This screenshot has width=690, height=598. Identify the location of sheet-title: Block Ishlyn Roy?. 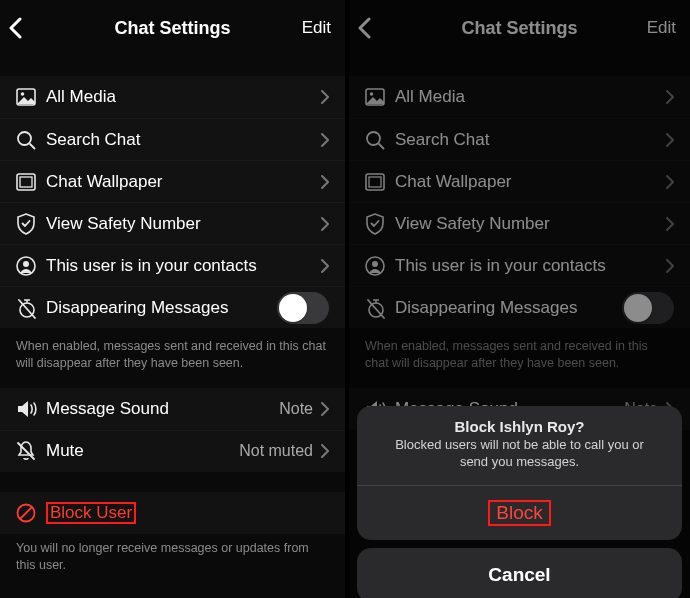
(520, 426).